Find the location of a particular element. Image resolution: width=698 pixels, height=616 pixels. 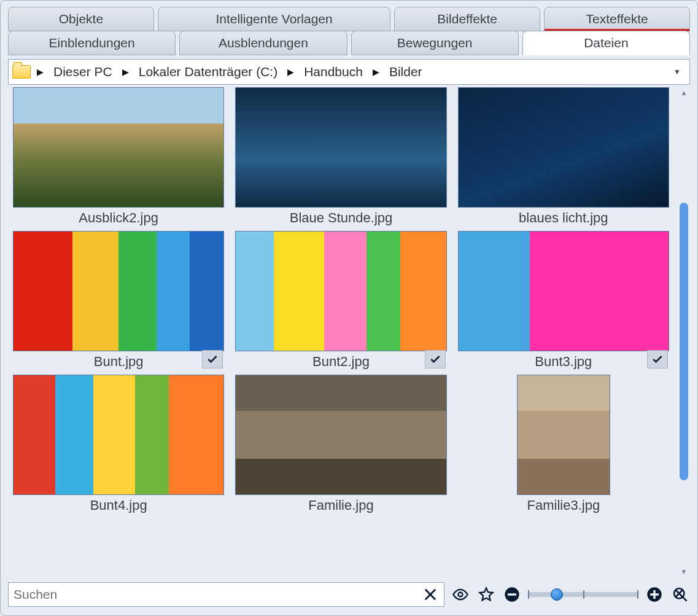

file-item: Bunt4.jpg is located at coordinates (118, 444).